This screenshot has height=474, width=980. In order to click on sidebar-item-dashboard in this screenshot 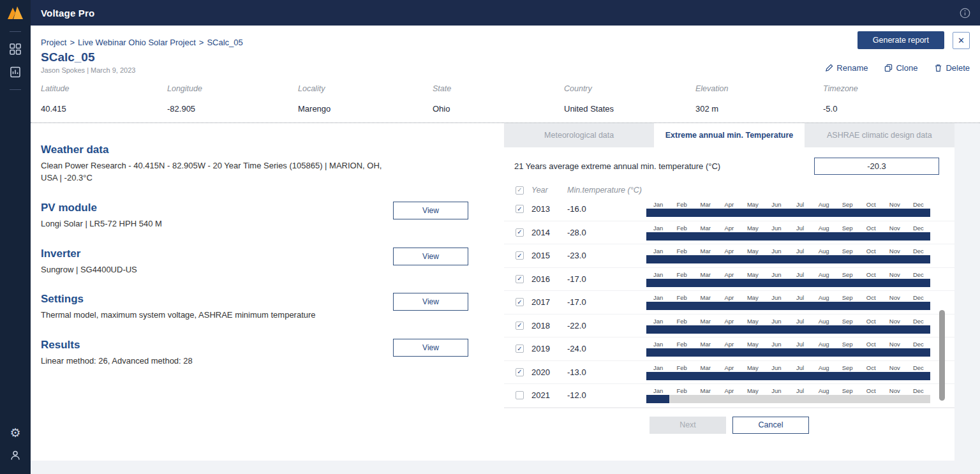, I will do `click(15, 49)`.